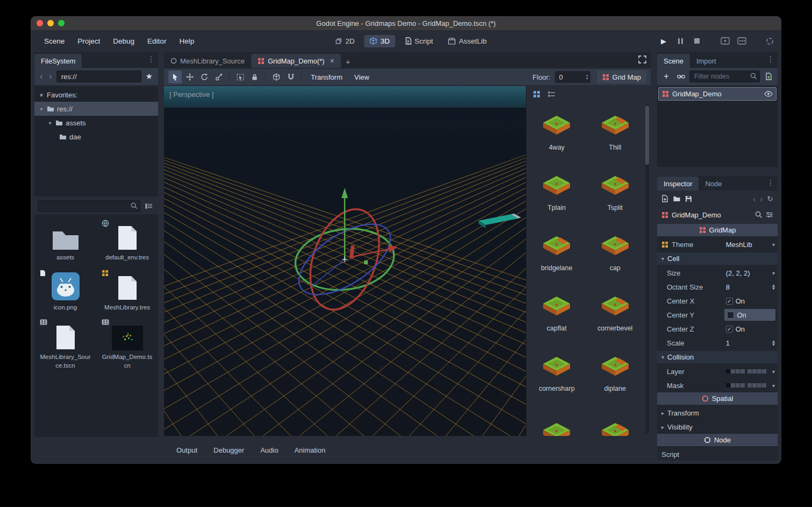 Image resolution: width=812 pixels, height=507 pixels. What do you see at coordinates (717, 329) in the screenshot?
I see `property-center-z: Center Z ✓ On` at bounding box center [717, 329].